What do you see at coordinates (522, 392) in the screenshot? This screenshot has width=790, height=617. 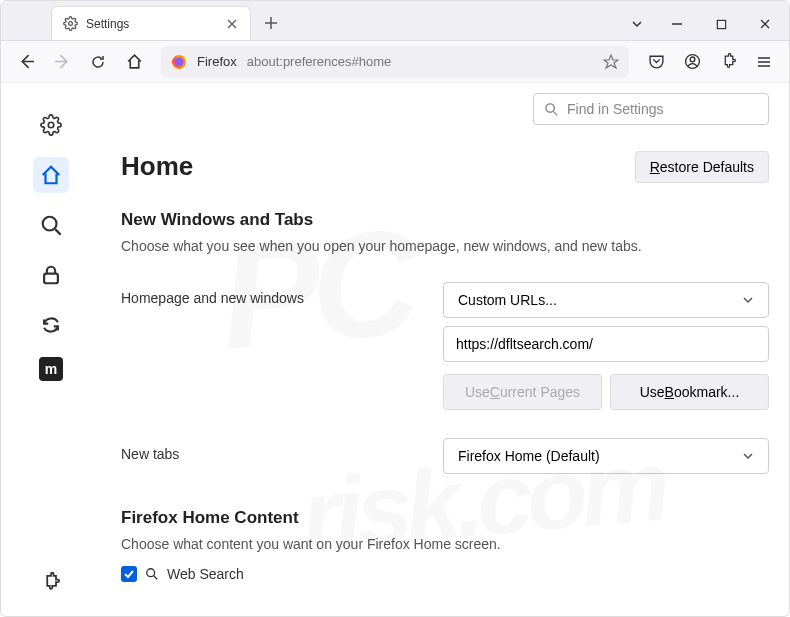 I see `use-current-pages-button: Use Current Pages` at bounding box center [522, 392].